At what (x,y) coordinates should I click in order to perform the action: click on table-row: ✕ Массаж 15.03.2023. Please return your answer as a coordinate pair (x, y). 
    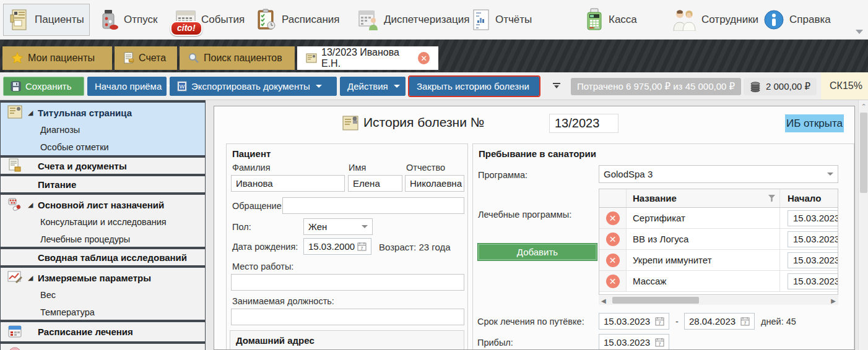
    Looking at the image, I should click on (718, 281).